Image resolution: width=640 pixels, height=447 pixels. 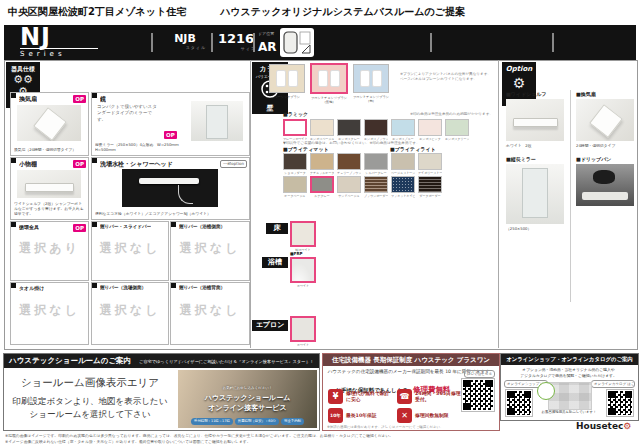 What do you see at coordinates (457, 130) in the screenshot?
I see `wall-swatch: エンボスグリーン` at bounding box center [457, 130].